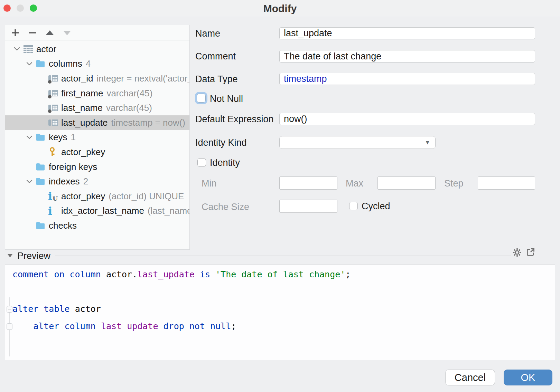 The image size is (560, 392). I want to click on max-input, so click(407, 183).